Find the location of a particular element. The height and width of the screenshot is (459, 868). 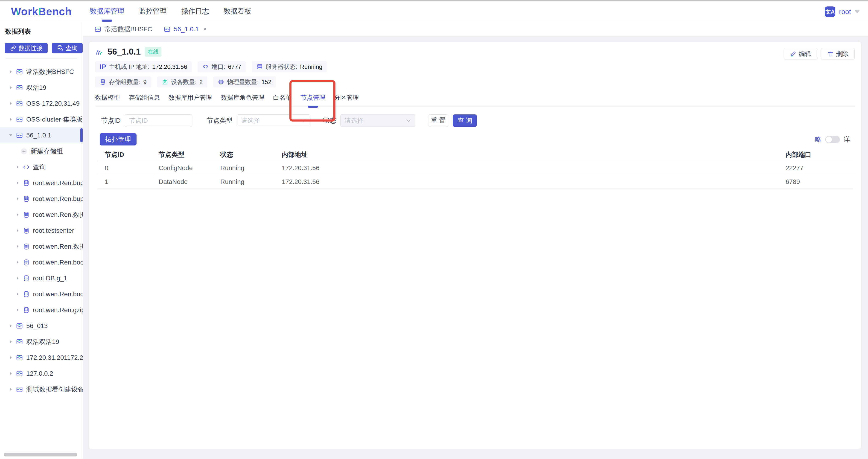

tree-item-connection: 127.0.0.2 is located at coordinates (41, 373).